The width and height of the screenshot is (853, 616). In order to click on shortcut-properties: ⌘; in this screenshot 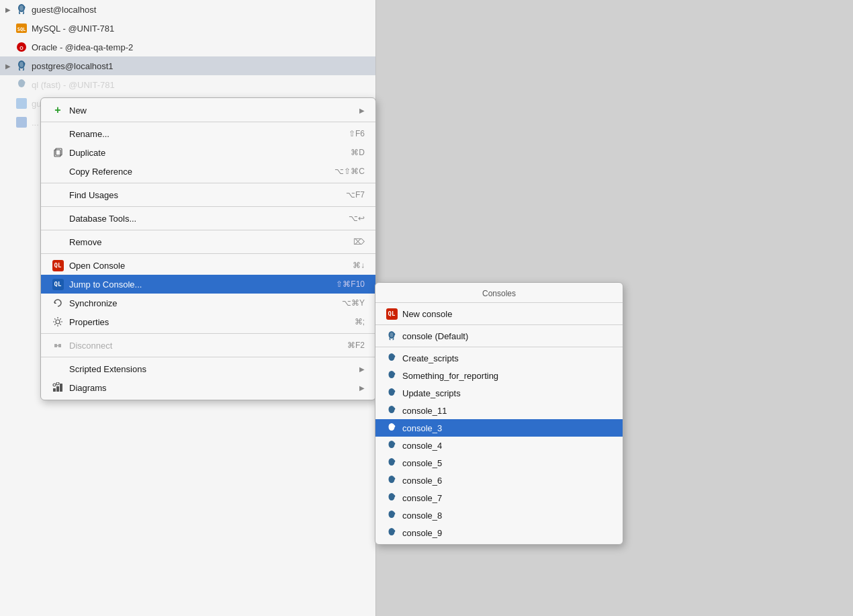, I will do `click(360, 322)`.